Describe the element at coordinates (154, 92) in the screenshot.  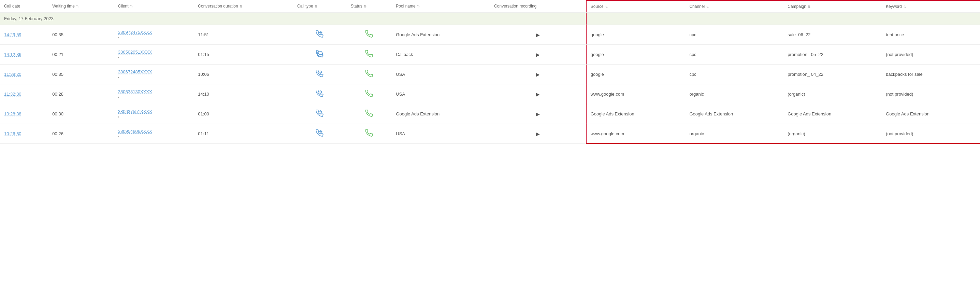
I see `client-phone-link: 380638130XXXX` at that location.